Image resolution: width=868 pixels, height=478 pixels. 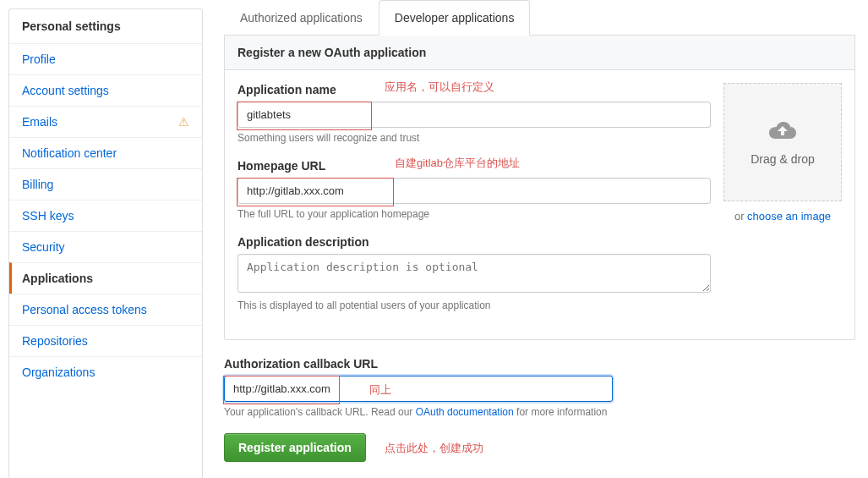 I want to click on tab-authorized: Authorized applications, so click(x=301, y=18).